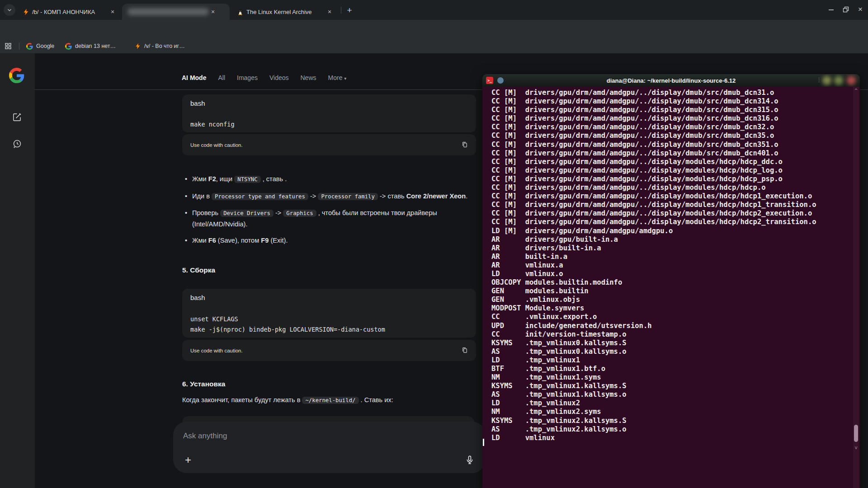 This screenshot has height=488, width=868. What do you see at coordinates (654, 291) in the screenshot?
I see `terminal-output-line: GEN modules.builtin` at bounding box center [654, 291].